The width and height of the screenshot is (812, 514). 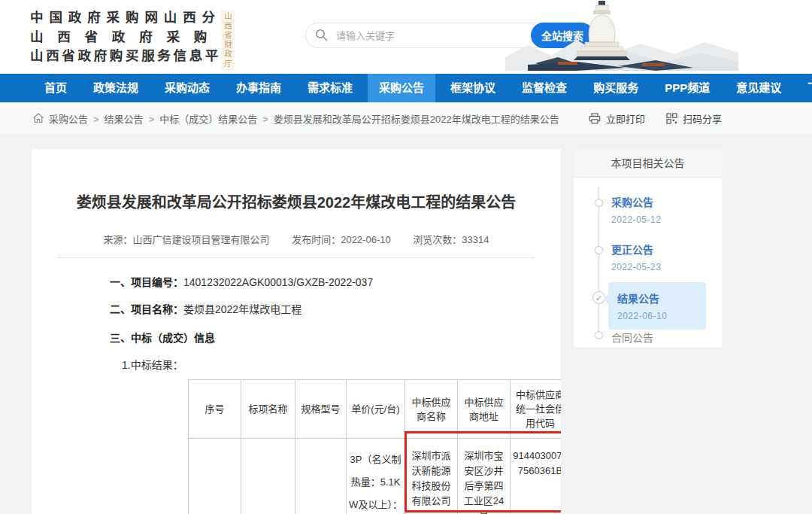 What do you see at coordinates (147, 282) in the screenshot?
I see `project-number-label: 一、项目编号：` at bounding box center [147, 282].